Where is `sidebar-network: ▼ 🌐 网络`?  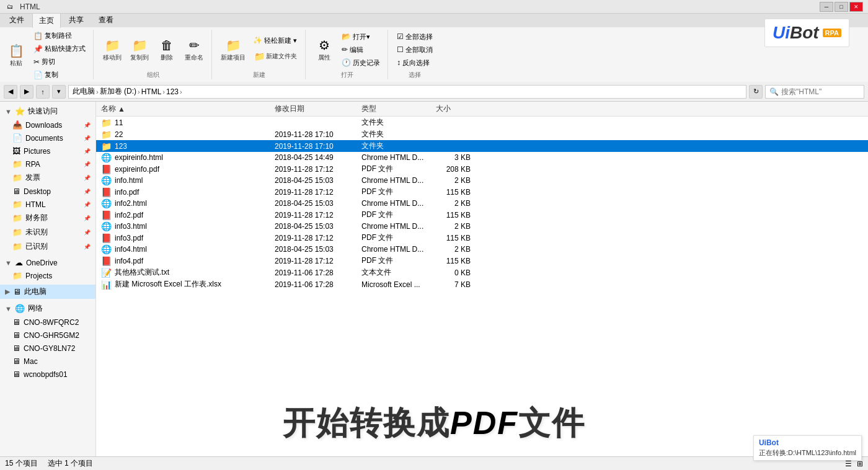 sidebar-network: ▼ 🌐 网络 is located at coordinates (48, 309).